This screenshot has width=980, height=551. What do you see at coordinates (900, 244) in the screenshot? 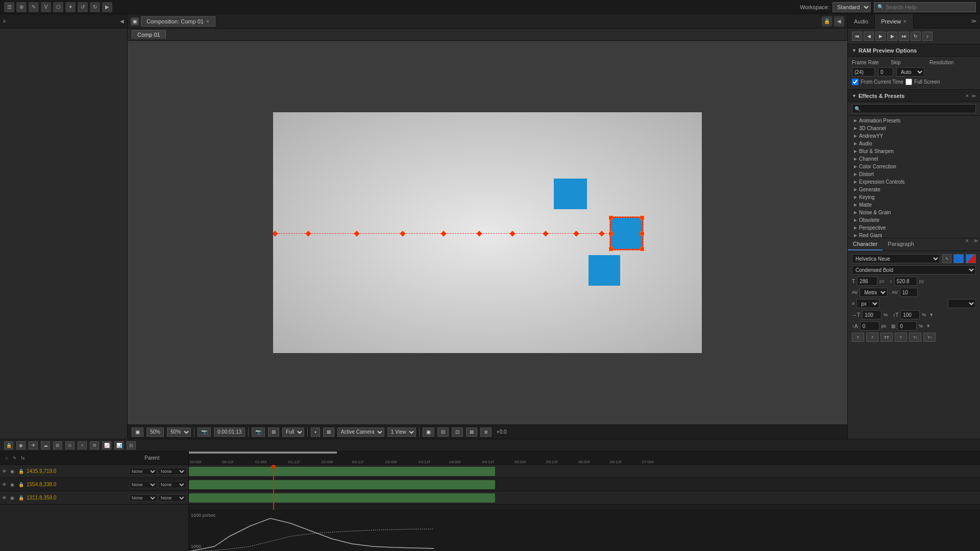
I see `paragraph-tab: Paragraph` at bounding box center [900, 244].